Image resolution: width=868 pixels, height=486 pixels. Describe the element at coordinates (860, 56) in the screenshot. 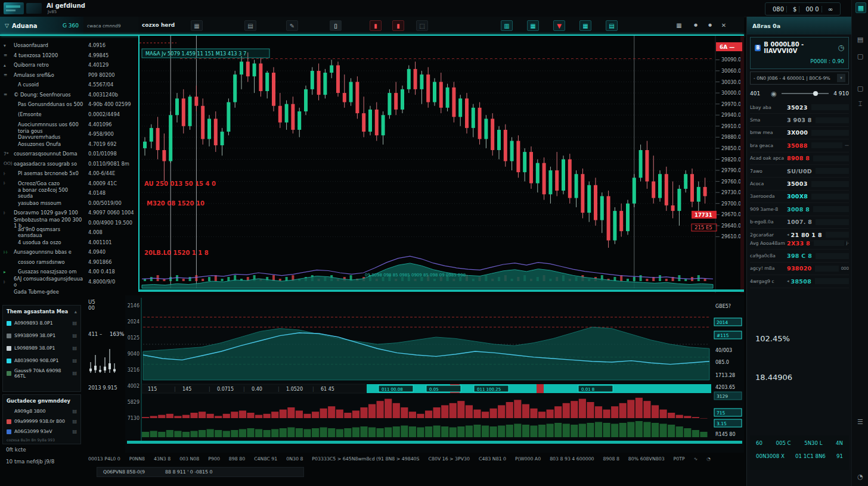

I see `window-icon: ▢` at that location.